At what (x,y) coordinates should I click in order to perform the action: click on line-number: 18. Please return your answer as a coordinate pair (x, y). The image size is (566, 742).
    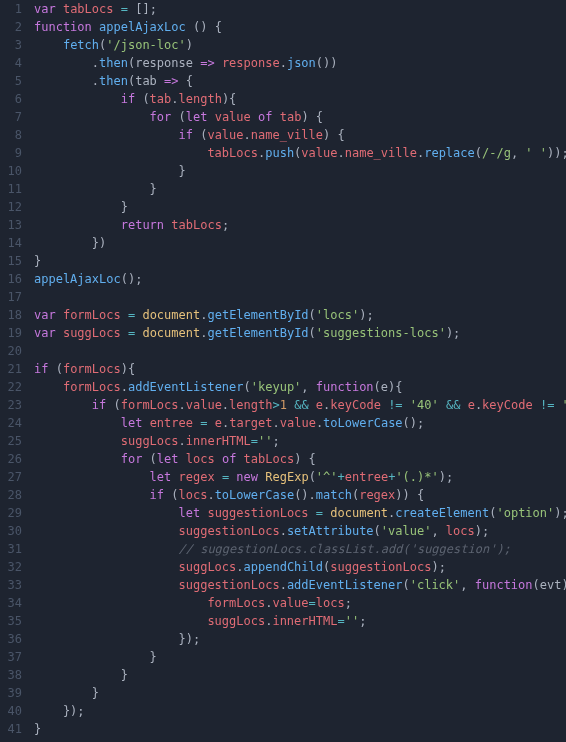
    Looking at the image, I should click on (13, 315).